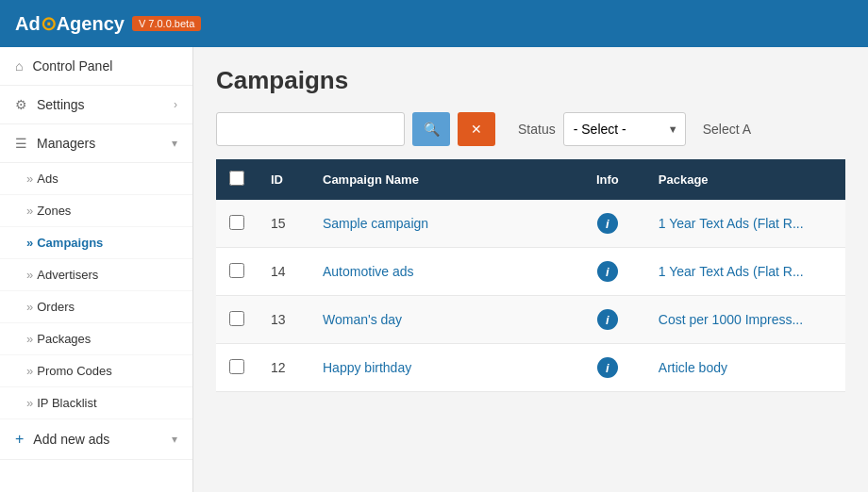 The width and height of the screenshot is (868, 492). Describe the element at coordinates (476, 129) in the screenshot. I see `clear-button: ✕` at that location.